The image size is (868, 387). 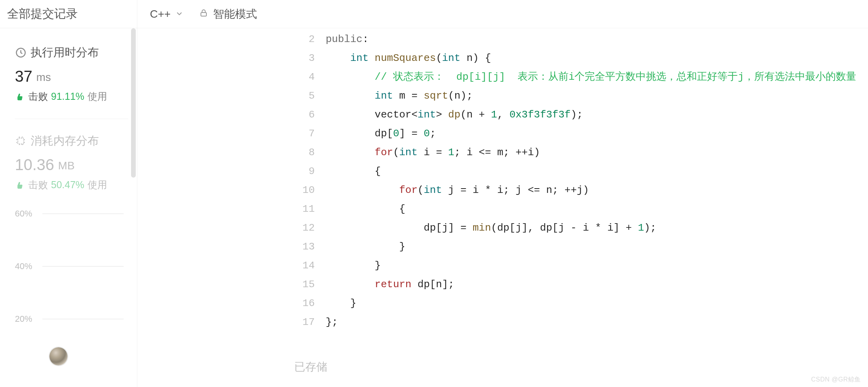 What do you see at coordinates (311, 367) in the screenshot?
I see `save-status: 已存储` at bounding box center [311, 367].